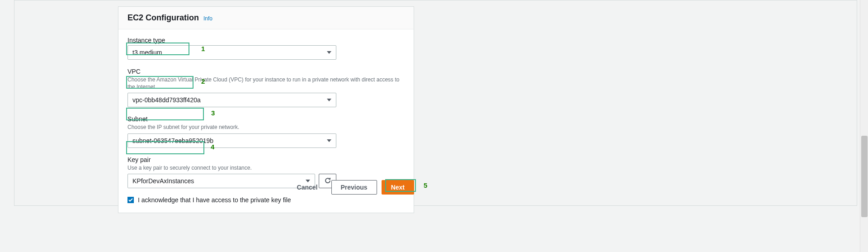 The height and width of the screenshot is (252, 868). What do you see at coordinates (354, 187) in the screenshot?
I see `previous-button: Previous` at bounding box center [354, 187].